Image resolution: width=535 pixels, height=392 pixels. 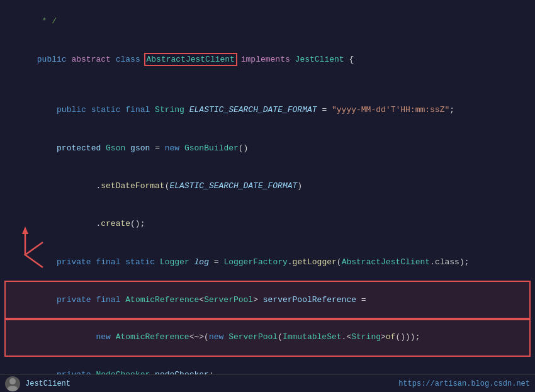 What do you see at coordinates (48, 384) in the screenshot?
I see `tab-label: JestClient` at bounding box center [48, 384].